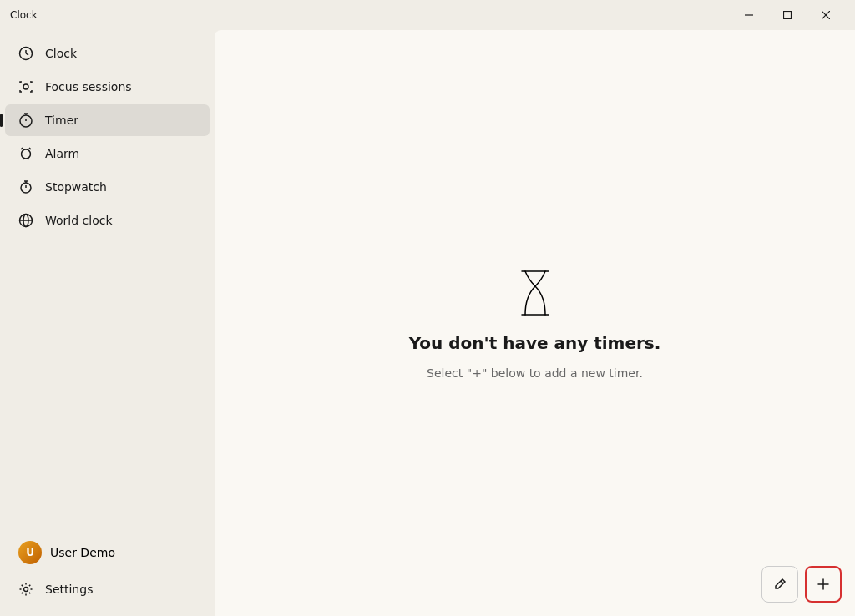  Describe the element at coordinates (107, 87) in the screenshot. I see `sidebar-item-focus: Focus sessions` at that location.